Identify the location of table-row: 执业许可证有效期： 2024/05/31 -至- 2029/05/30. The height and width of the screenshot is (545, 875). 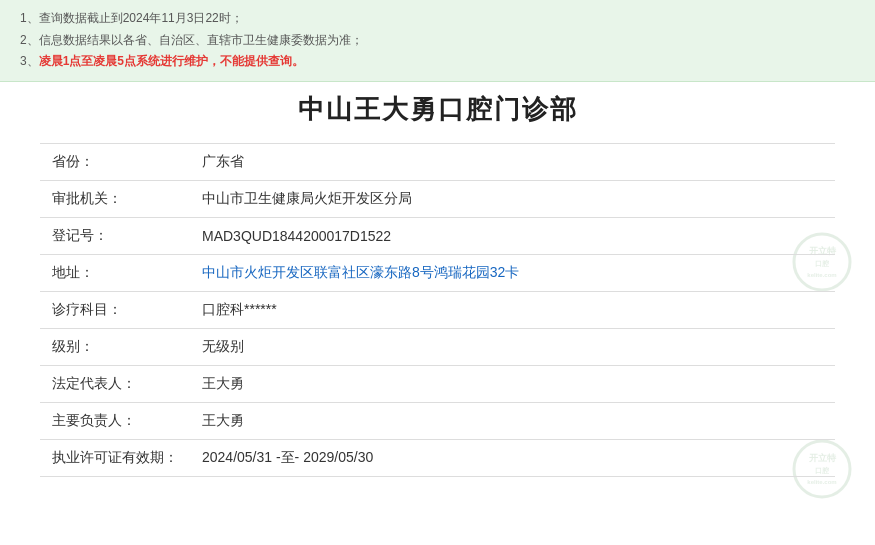
(438, 458).